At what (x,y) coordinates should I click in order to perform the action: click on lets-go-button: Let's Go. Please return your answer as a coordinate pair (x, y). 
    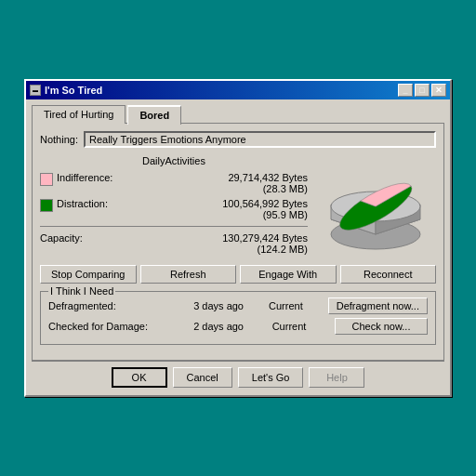
    Looking at the image, I should click on (271, 377).